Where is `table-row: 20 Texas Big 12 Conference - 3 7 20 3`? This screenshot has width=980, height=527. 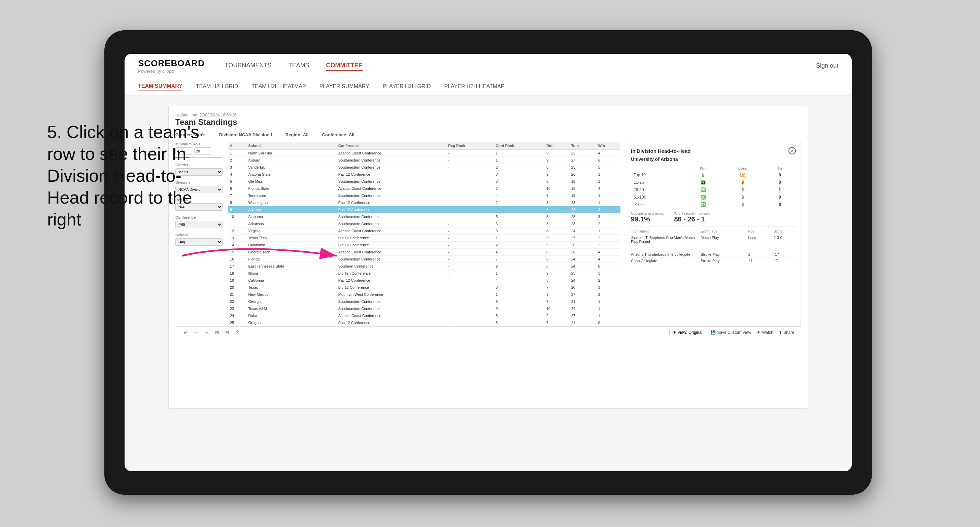 table-row: 20 Texas Big 12 Conference - 3 7 20 3 is located at coordinates (424, 287).